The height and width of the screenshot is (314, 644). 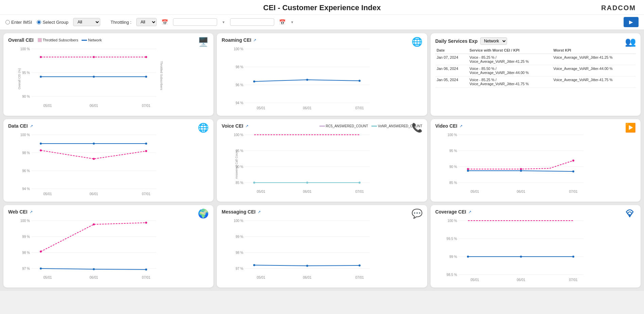 I want to click on group-radio, so click(x=39, y=22).